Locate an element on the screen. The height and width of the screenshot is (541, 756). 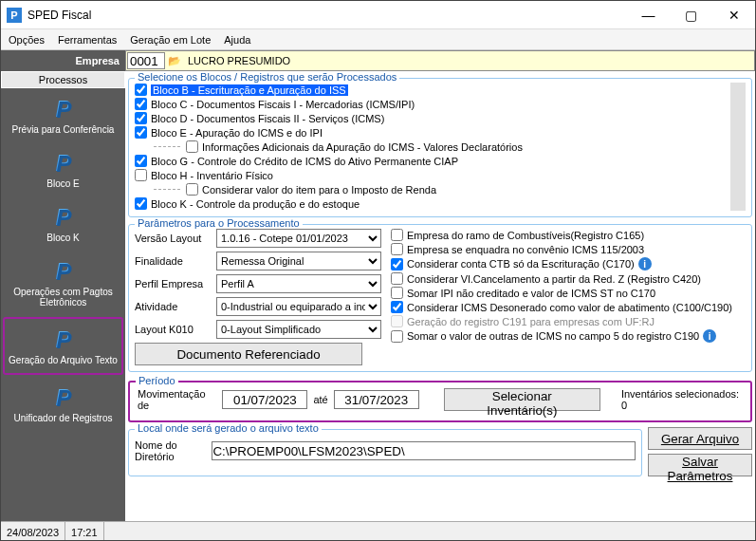
status-time: 17:21 is located at coordinates (85, 532).